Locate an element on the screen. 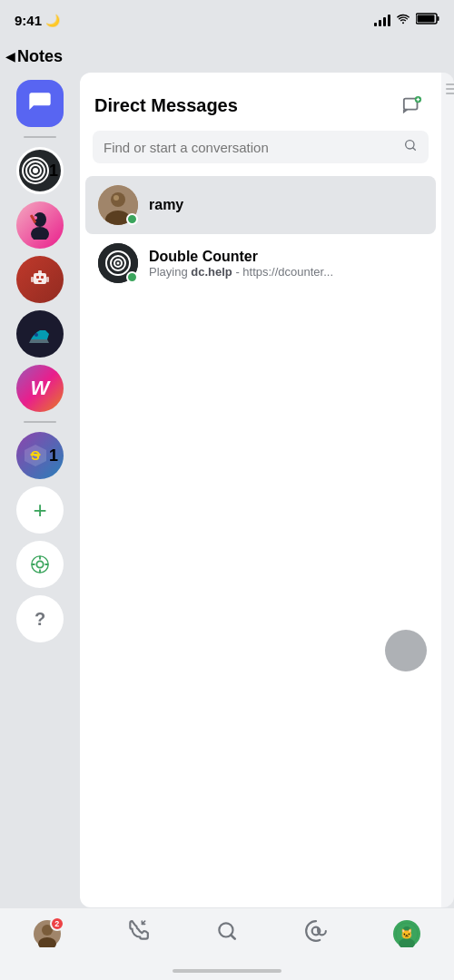 This screenshot has height=980, width=454. mention-icon is located at coordinates (316, 934).